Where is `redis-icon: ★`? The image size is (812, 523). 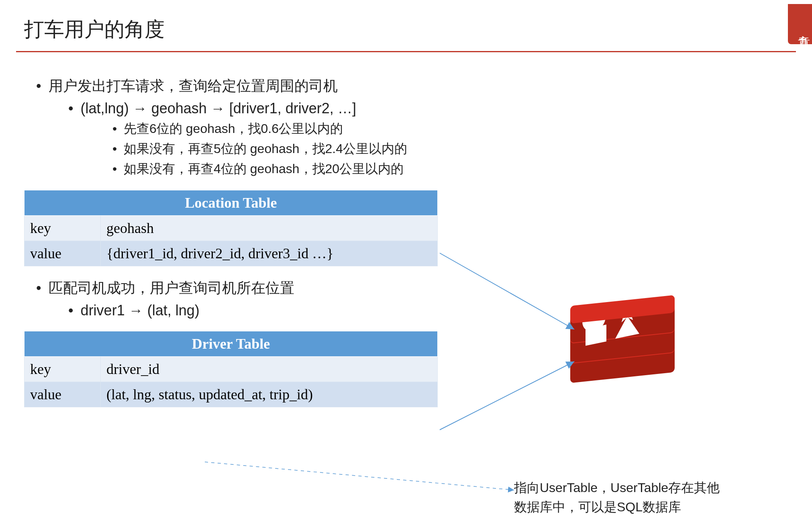
redis-icon: ★ is located at coordinates (626, 345).